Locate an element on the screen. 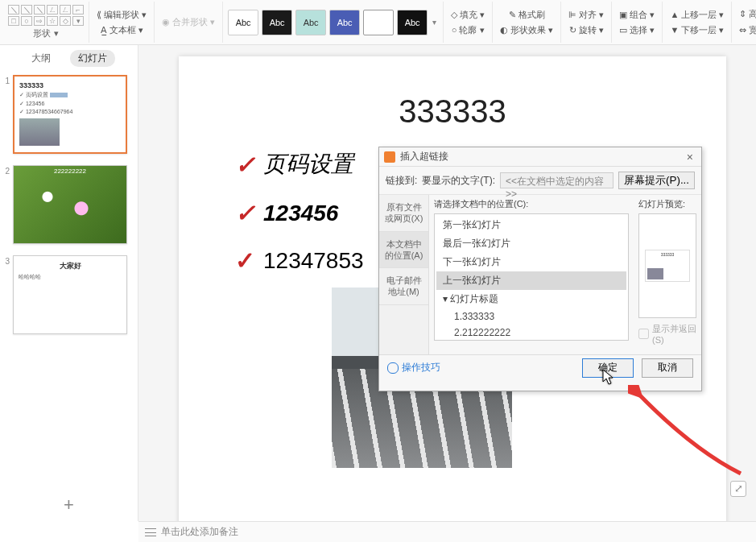 The image size is (756, 542). select-dropdown: ▭选择 ▾ is located at coordinates (637, 31).